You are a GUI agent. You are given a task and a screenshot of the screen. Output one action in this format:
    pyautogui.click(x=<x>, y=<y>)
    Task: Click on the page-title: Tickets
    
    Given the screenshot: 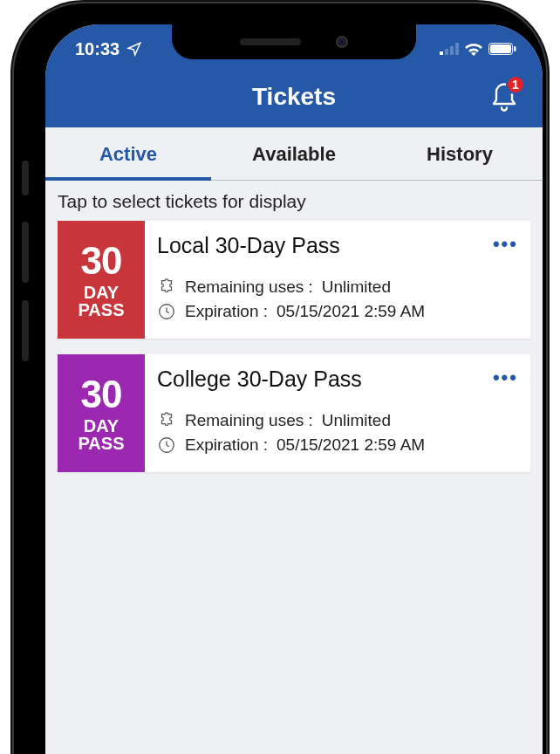 What is the action you would take?
    pyautogui.click(x=294, y=97)
    